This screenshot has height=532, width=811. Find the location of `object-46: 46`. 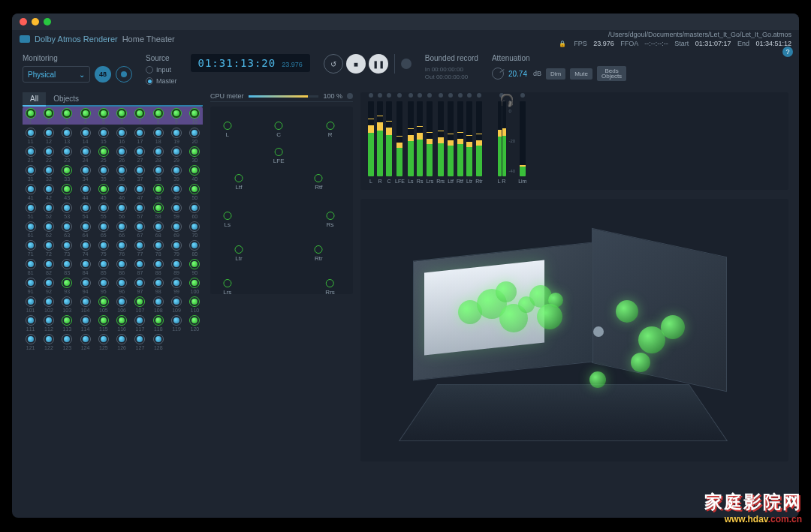

object-46: 46 is located at coordinates (122, 192).